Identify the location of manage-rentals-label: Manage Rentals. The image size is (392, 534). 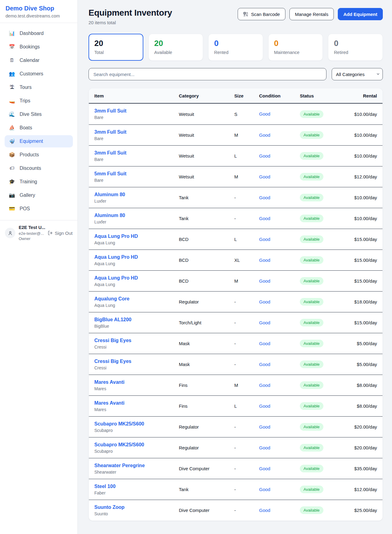
(312, 14).